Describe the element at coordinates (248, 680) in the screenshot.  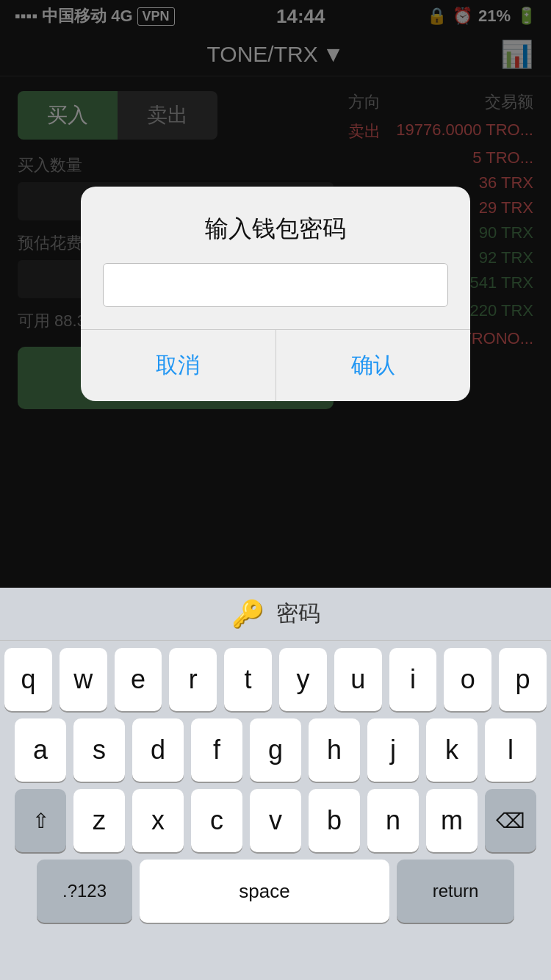
I see `key-t: t` at that location.